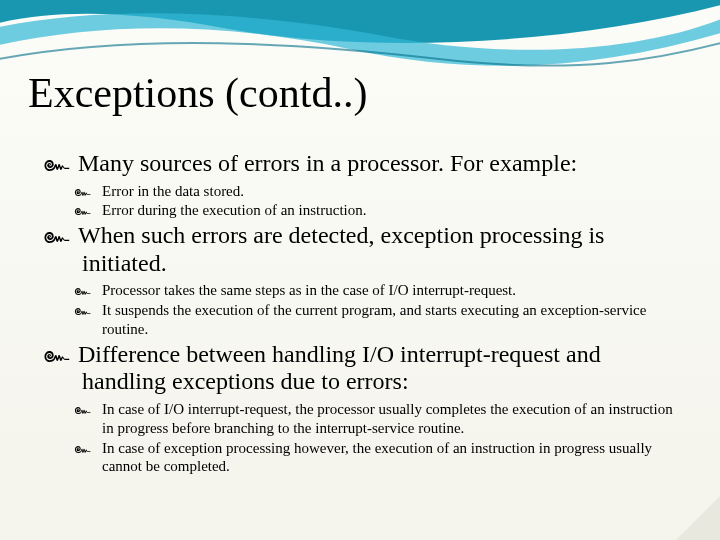 This screenshot has width=720, height=540. Describe the element at coordinates (328, 163) in the screenshot. I see `bullet-text: Many sources of errors in a processor. F…` at that location.